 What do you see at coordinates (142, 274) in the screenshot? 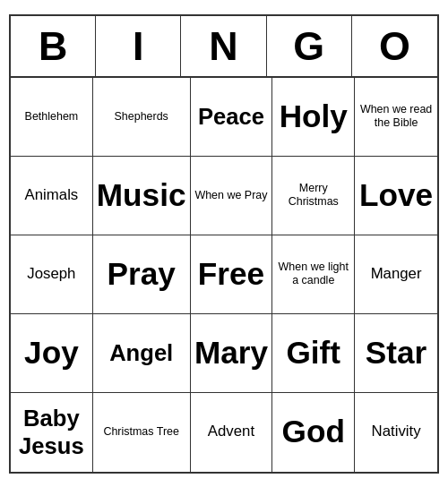
I see `cell-text: Pray` at bounding box center [142, 274].